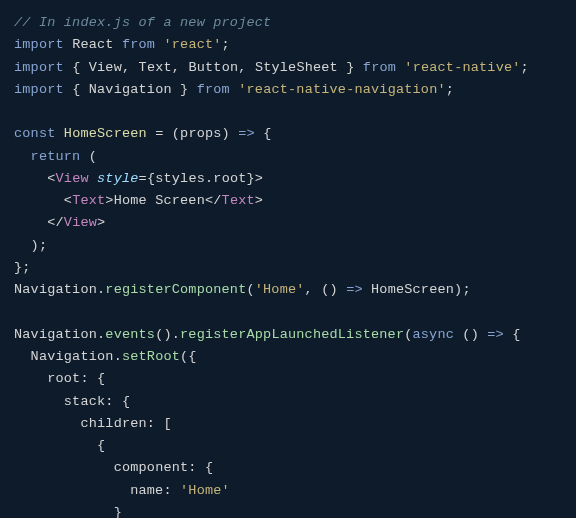  Describe the element at coordinates (106, 68) in the screenshot. I see `view-ident: View` at that location.